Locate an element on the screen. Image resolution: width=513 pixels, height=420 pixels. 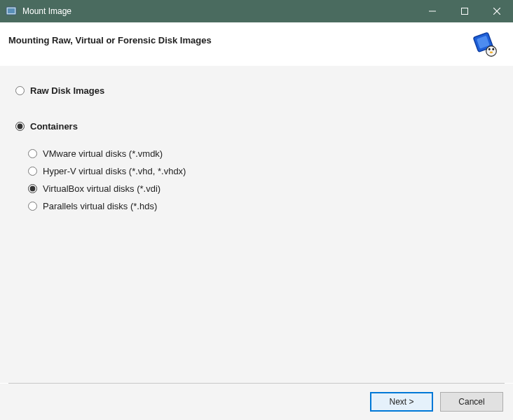
label-parallels: Parallels virtual disks (*.hds) is located at coordinates (100, 206).